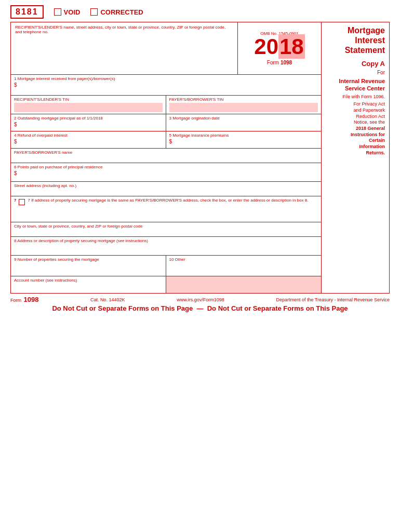 The height and width of the screenshot is (532, 400). Describe the element at coordinates (244, 123) in the screenshot. I see `box3-cell: 3 Mortgage origination date` at that location.